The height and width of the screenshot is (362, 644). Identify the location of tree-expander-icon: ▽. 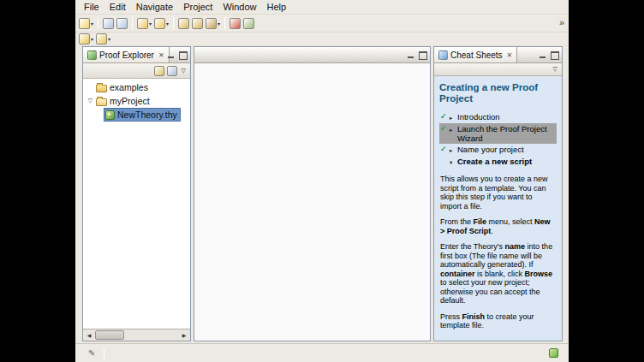
(91, 101).